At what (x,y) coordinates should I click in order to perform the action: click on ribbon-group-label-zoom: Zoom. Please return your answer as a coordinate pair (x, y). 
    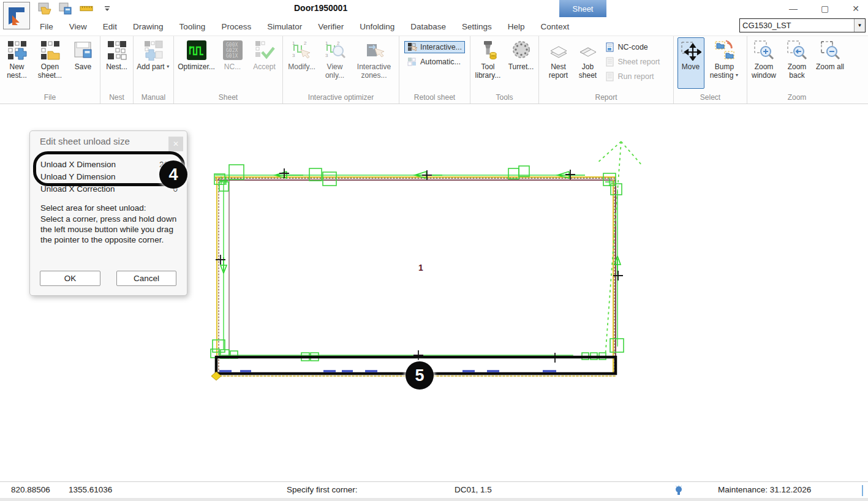
    Looking at the image, I should click on (797, 98).